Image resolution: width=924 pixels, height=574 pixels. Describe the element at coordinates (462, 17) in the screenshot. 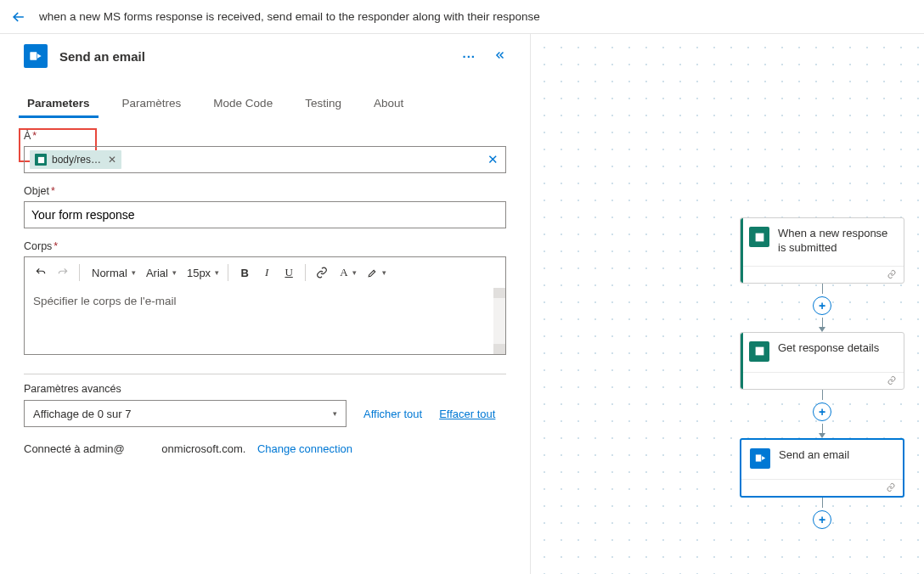

I see `top-header: when a new MS forms response is received…` at that location.